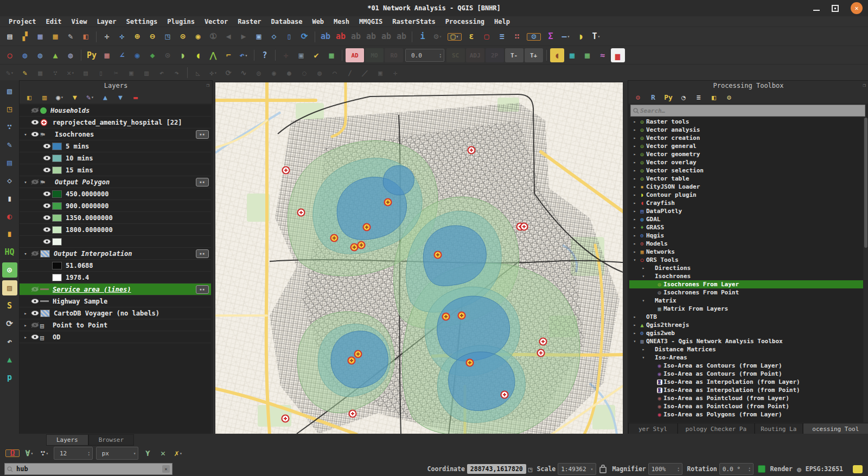 This screenshot has height=476, width=868. I want to click on processing-item-directions: ▸Directions, so click(746, 268).